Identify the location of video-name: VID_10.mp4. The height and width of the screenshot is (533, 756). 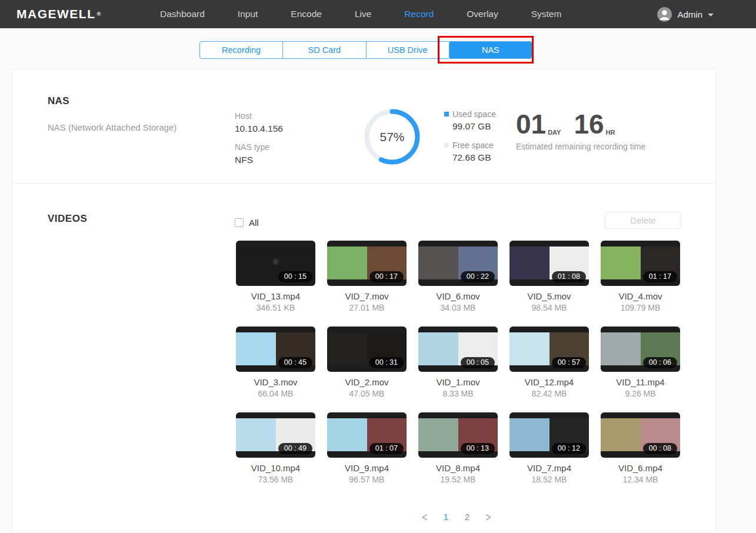
(275, 468).